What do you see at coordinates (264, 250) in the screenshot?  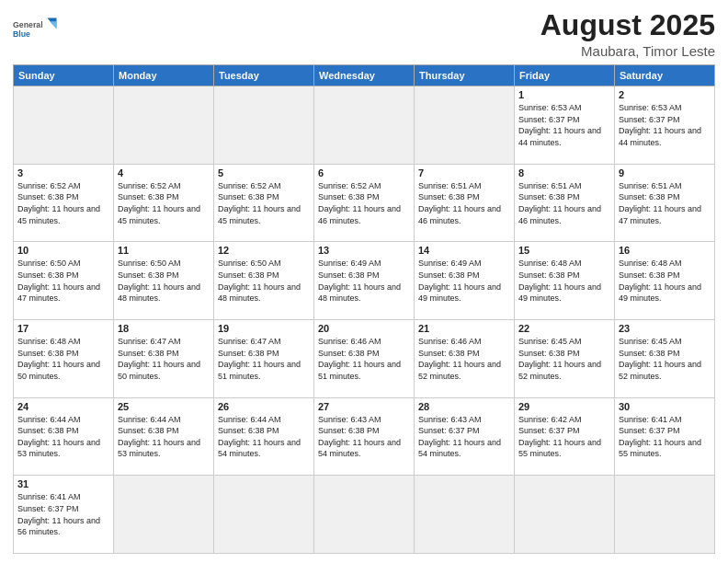 I see `day-number: 12` at bounding box center [264, 250].